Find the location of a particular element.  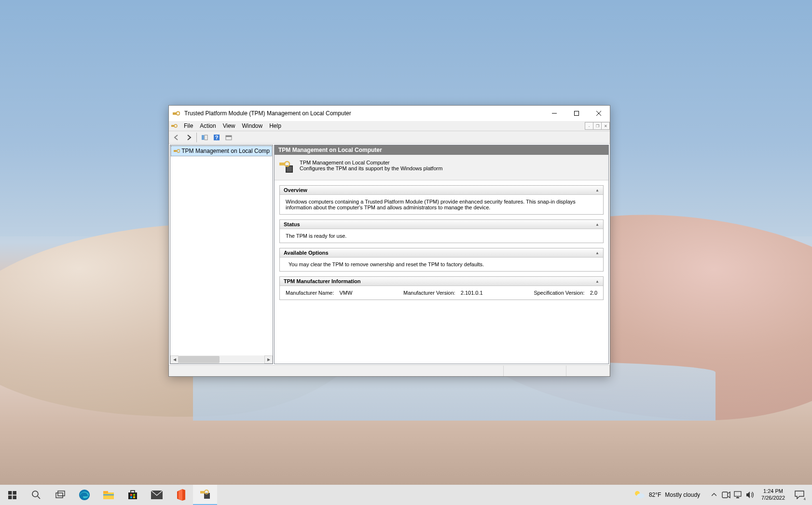

status-panel: Status ▲ The TPM is ready for use. is located at coordinates (441, 232).